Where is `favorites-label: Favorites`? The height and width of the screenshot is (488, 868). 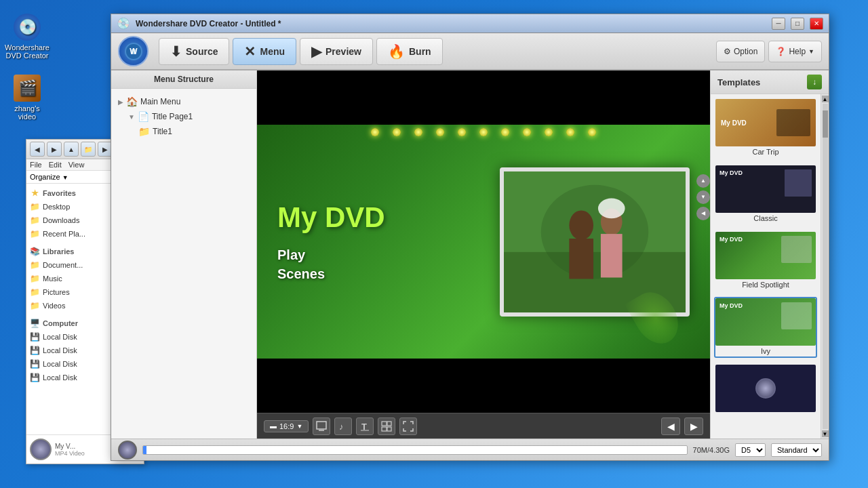
favorites-label: Favorites is located at coordinates (60, 193).